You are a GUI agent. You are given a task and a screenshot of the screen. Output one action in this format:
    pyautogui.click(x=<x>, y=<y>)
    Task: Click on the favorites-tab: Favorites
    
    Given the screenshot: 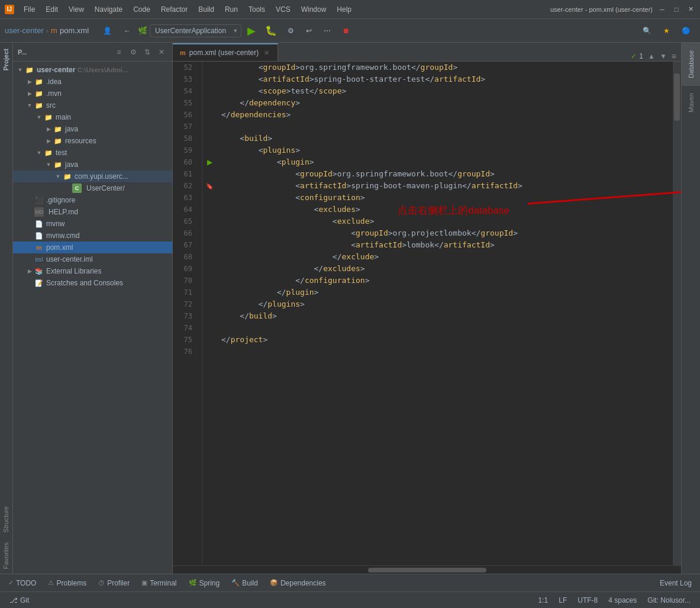 What is the action you would take?
    pyautogui.click(x=6, y=555)
    